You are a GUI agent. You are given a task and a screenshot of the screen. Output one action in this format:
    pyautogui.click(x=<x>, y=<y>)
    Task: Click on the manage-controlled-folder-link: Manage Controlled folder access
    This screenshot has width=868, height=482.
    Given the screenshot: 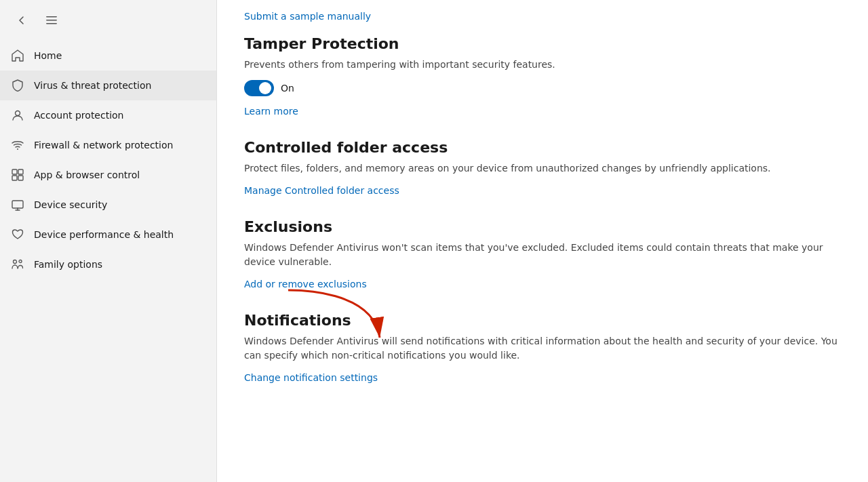 What is the action you would take?
    pyautogui.click(x=321, y=190)
    